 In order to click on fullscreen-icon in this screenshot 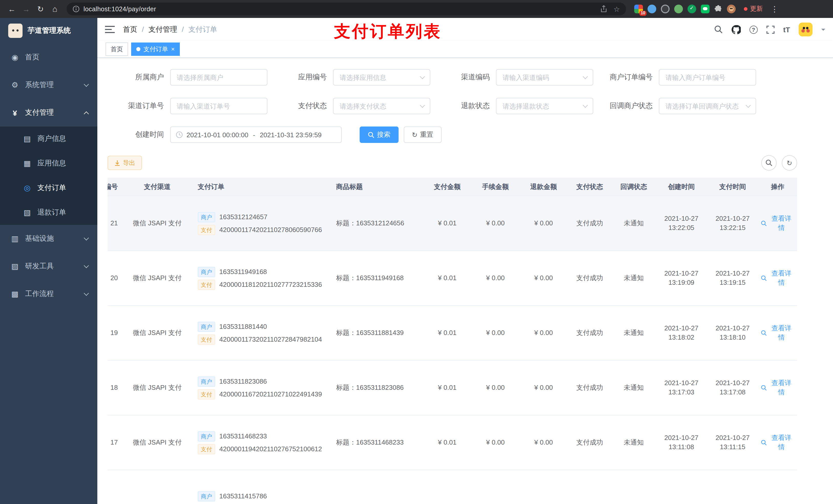, I will do `click(770, 29)`.